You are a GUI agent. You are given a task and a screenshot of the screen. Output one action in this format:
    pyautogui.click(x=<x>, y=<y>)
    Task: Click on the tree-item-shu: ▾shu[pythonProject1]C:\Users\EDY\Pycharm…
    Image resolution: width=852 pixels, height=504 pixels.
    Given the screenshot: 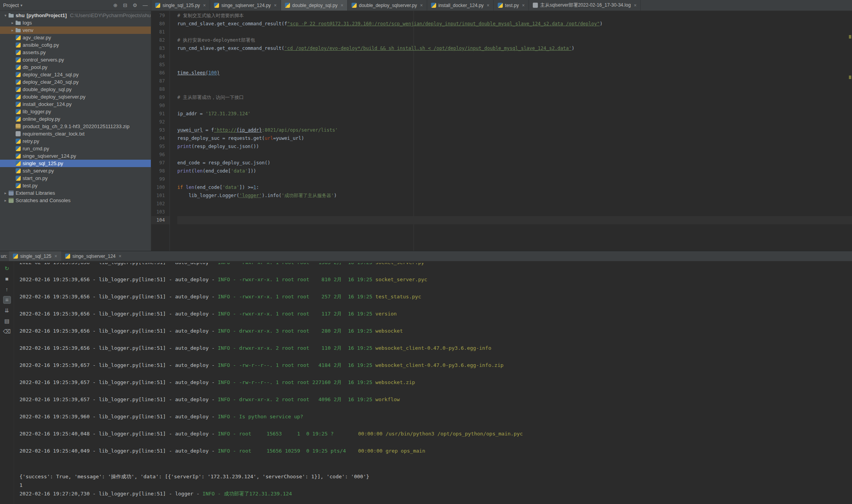 What is the action you would take?
    pyautogui.click(x=76, y=16)
    